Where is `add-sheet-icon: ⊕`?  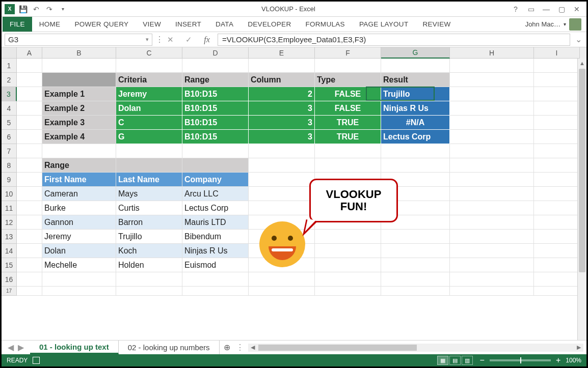
add-sheet-icon: ⊕ is located at coordinates (227, 347).